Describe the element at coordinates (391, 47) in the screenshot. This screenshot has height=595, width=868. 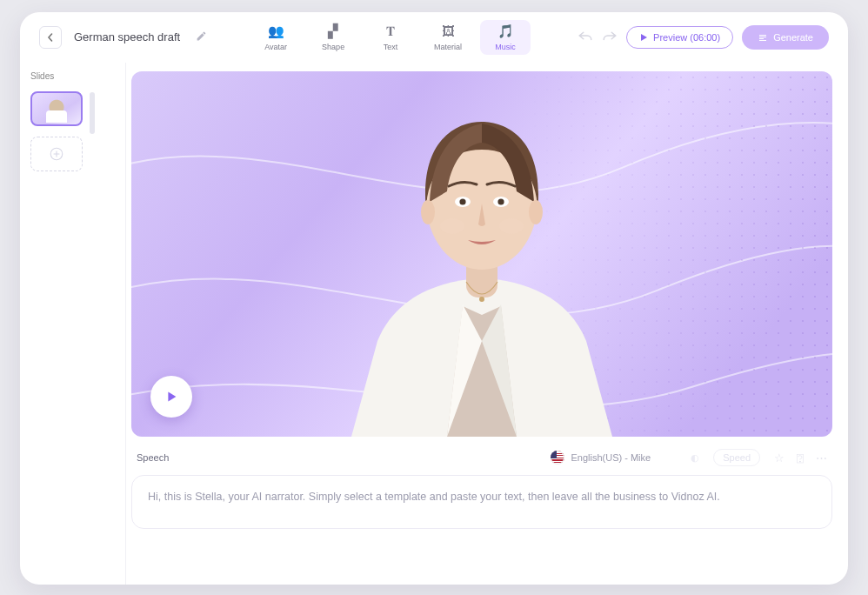
I see `tool-label: Text` at that location.